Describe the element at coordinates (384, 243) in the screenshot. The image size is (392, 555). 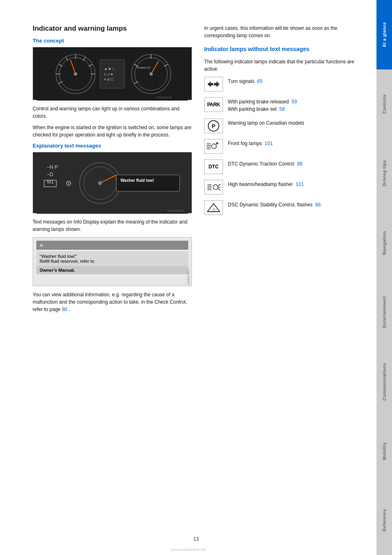
I see `sidebar-label-navigation: Navigation` at that location.